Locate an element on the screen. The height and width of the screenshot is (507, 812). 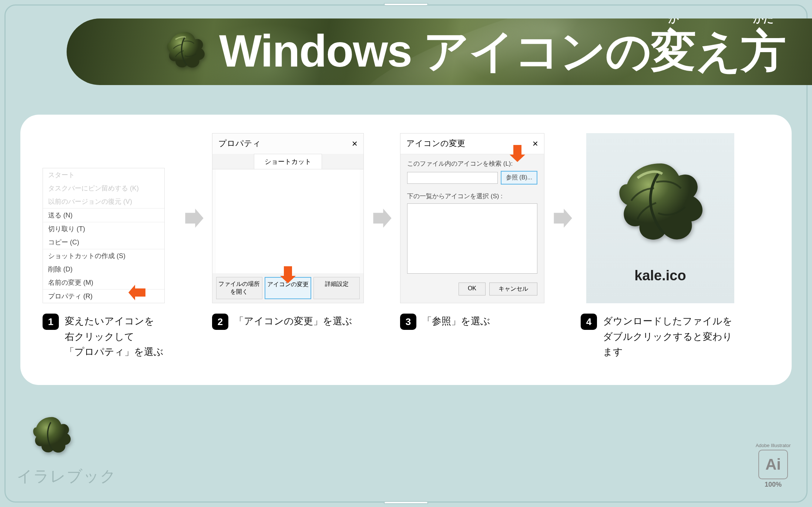
dialog-titlebar: プロパティ × is located at coordinates (288, 143).